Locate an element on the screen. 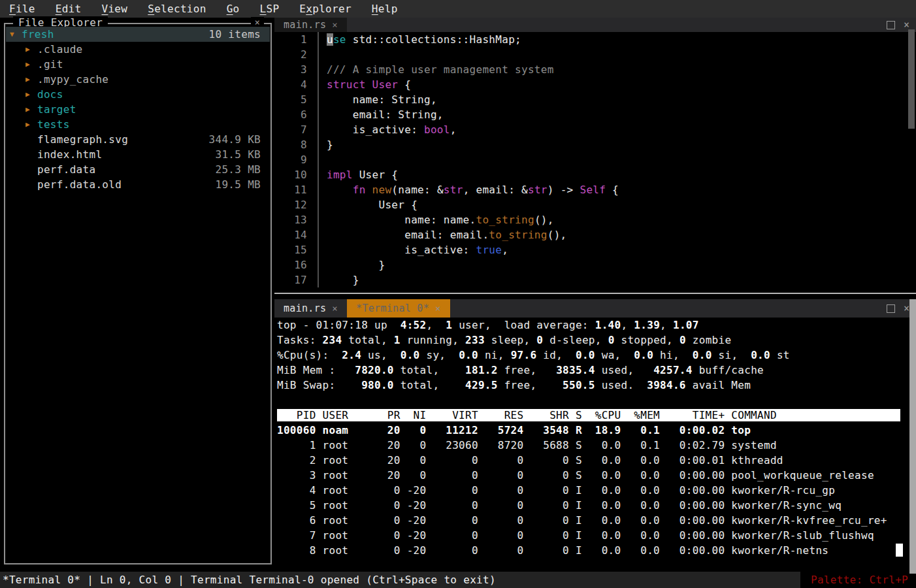  code-line-1: 1use std::collections::HashMap; is located at coordinates (447, 39).